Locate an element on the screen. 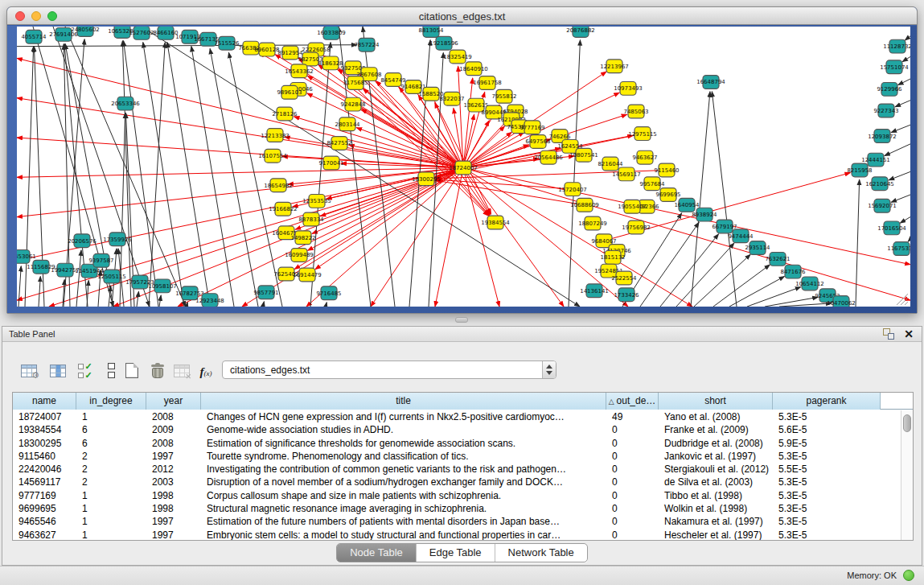  column-header-outde: △out_de… is located at coordinates (632, 401).